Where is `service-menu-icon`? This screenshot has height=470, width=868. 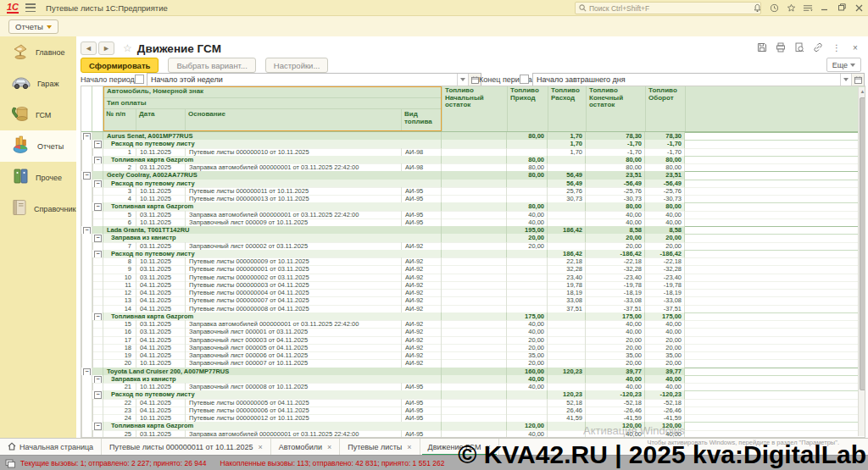 service-menu-icon is located at coordinates (808, 8).